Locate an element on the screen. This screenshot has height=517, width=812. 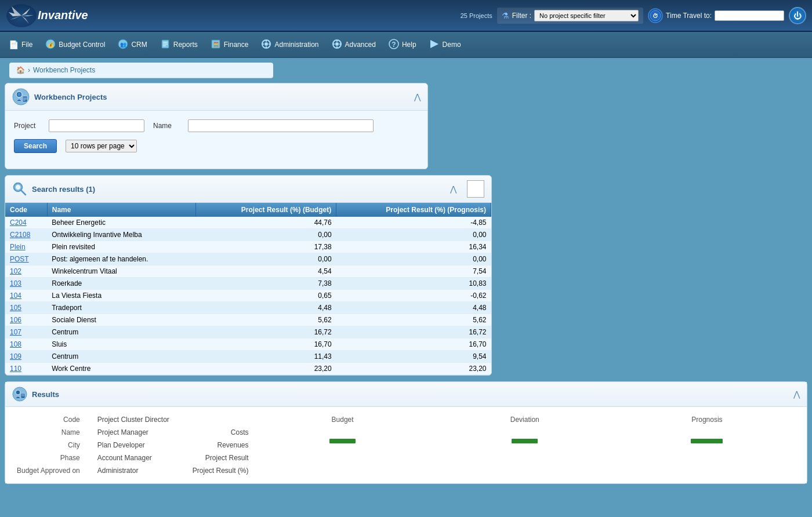
header-budget: Budget is located at coordinates (343, 420).